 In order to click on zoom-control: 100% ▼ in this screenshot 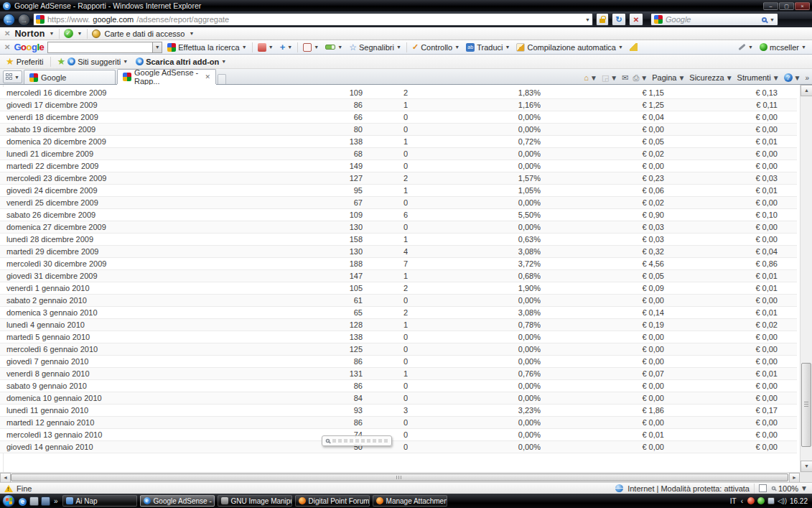, I will do `click(790, 489)`.